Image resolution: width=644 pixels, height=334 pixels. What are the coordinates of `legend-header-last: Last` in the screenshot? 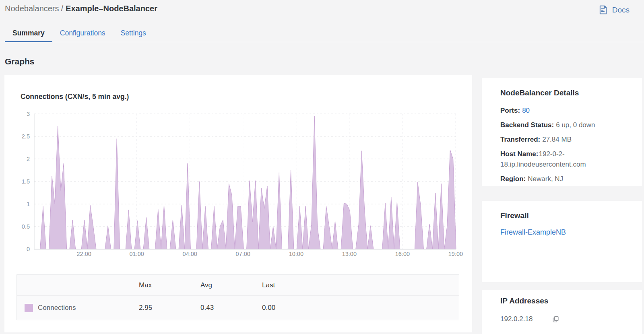 It's located at (293, 285).